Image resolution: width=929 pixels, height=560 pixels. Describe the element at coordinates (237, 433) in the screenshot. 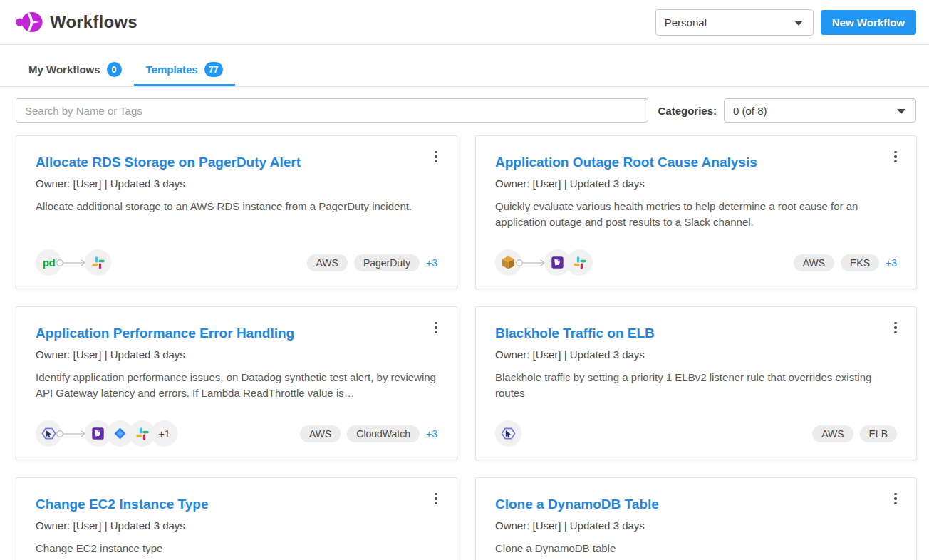

I see `card-footer: +1 AWSCloudWatch+3` at that location.